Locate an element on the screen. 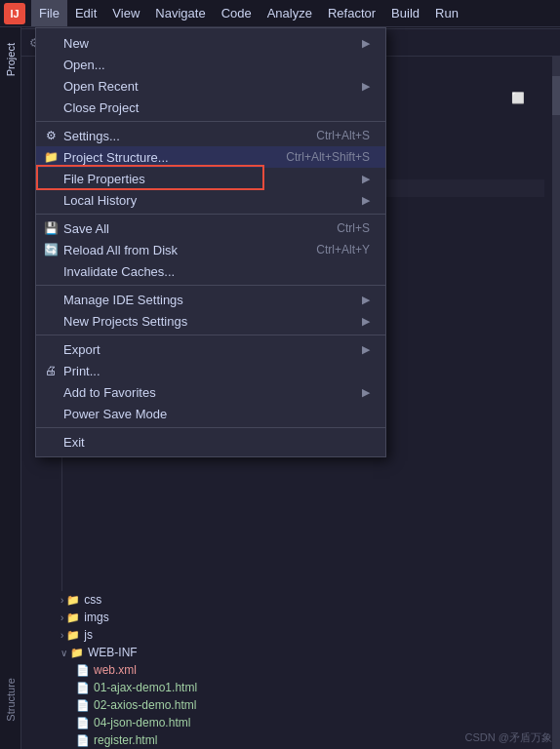 The width and height of the screenshot is (560, 749). menu-item-label-settings: Settings... is located at coordinates (180, 137).